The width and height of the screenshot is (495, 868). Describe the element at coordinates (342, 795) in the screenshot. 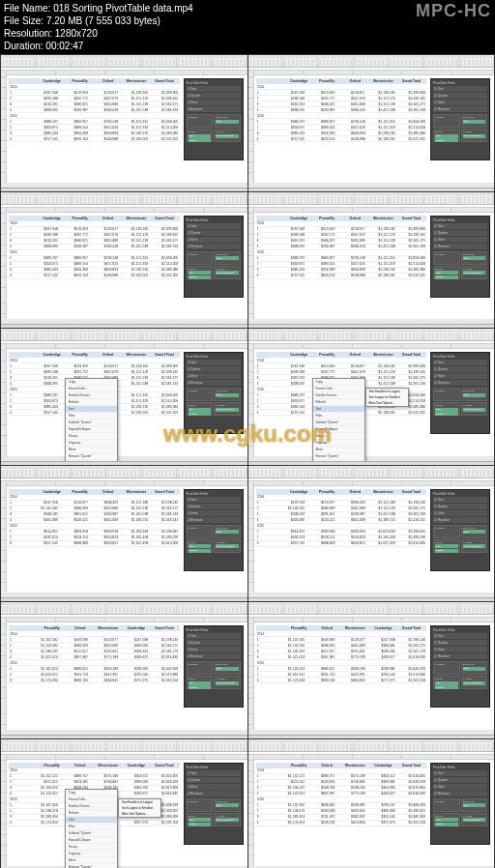

I see `pivot-table: PiccadillyOxfordWestminsterCambridgeGran…` at that location.